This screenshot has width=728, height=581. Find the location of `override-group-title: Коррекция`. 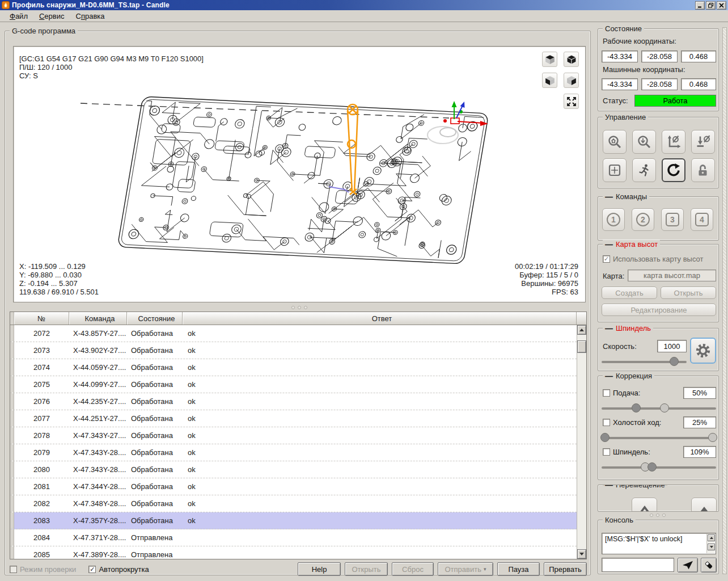

override-group-title: Коррекция is located at coordinates (634, 376).